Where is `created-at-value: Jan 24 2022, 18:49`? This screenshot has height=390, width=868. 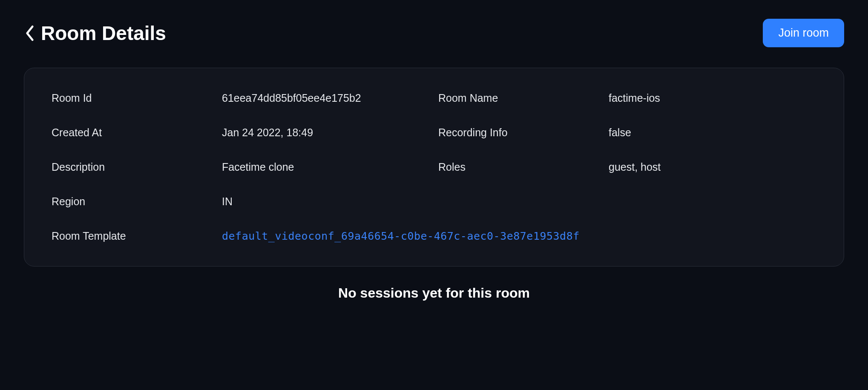
created-at-value: Jan 24 2022, 18:49 is located at coordinates (326, 133).